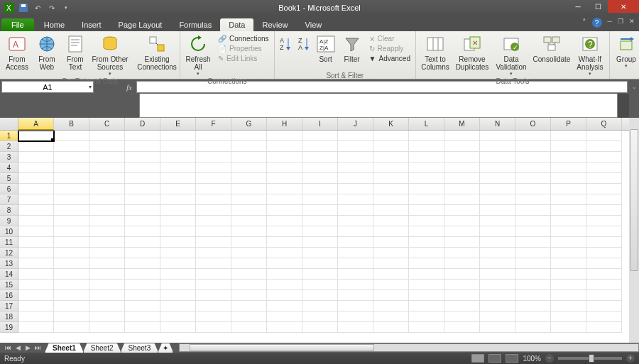 Image resolution: width=639 pixels, height=364 pixels. I want to click on refresh-all-button: Refresh All ▾, so click(198, 55).